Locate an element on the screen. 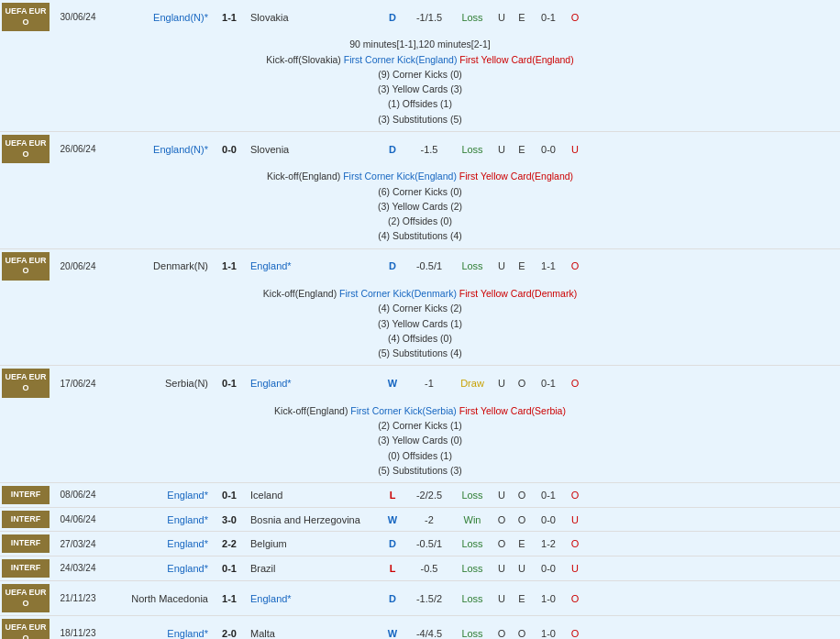  match-row: INTERF 04/06/24 England* 3-0 Bosnia and … is located at coordinates (420, 520).